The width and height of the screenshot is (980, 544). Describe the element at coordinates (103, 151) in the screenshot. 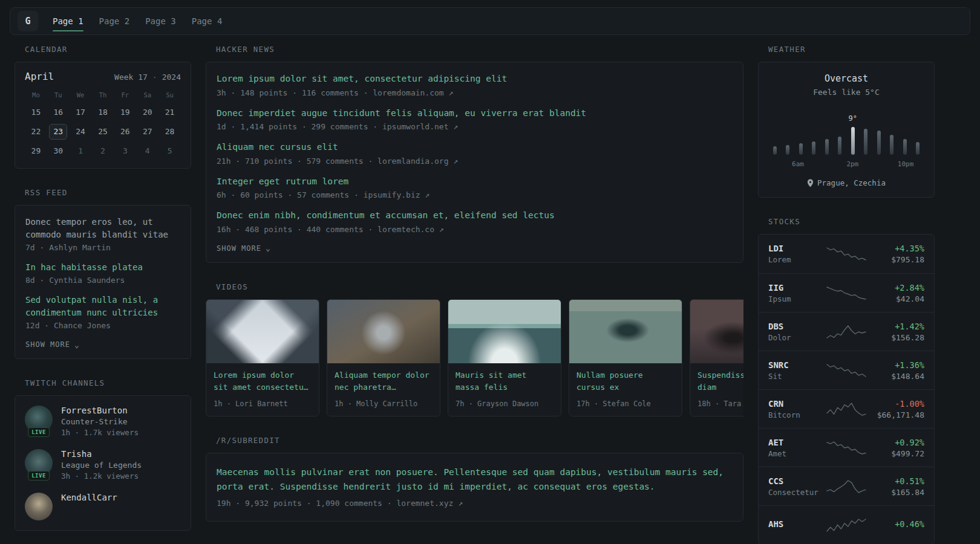

I see `calendar-day: 2` at that location.